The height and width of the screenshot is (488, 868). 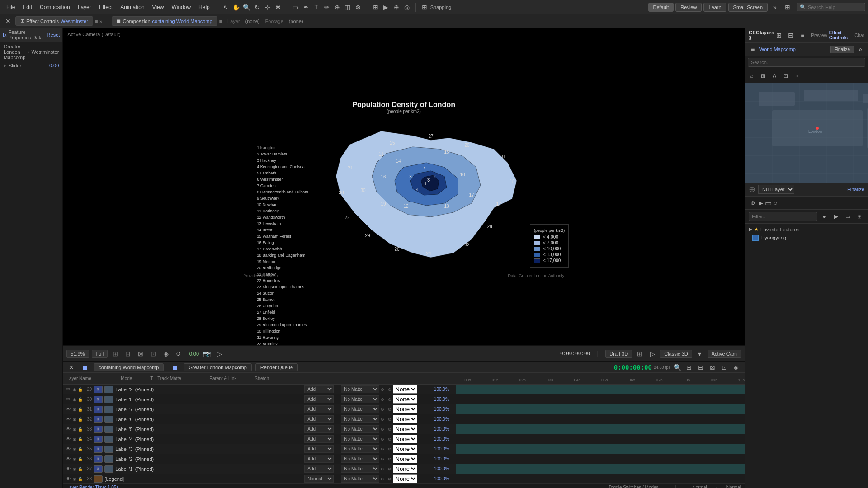 What do you see at coordinates (68, 479) in the screenshot?
I see `vis-38: 👁` at bounding box center [68, 479].